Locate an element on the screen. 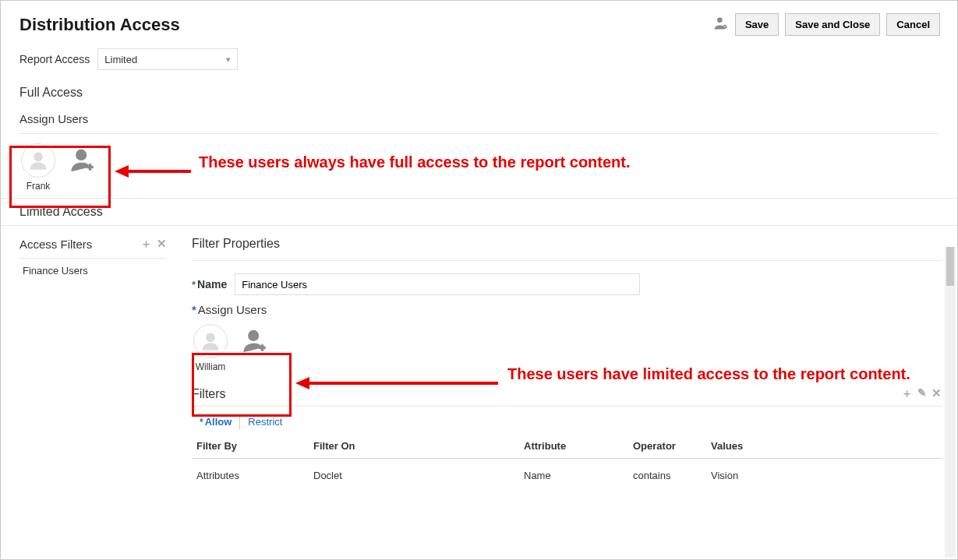  cell-attribute: Name is located at coordinates (574, 477).